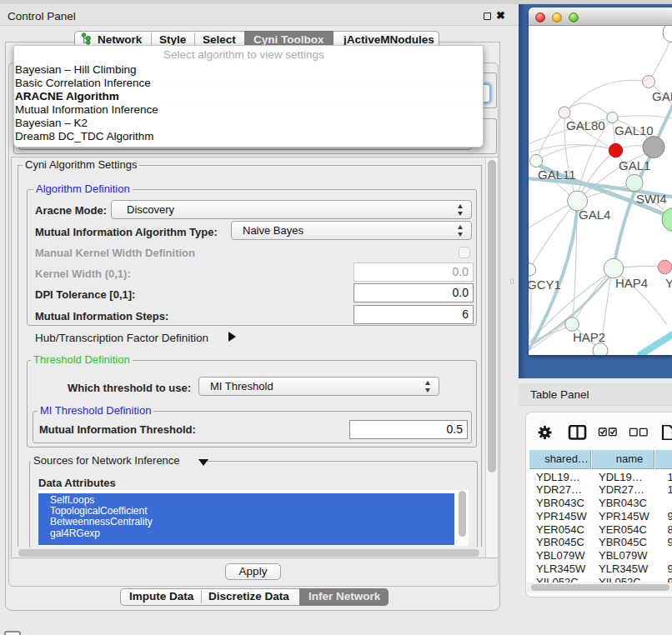  I want to click on svg-text: Y, so click(669, 283).